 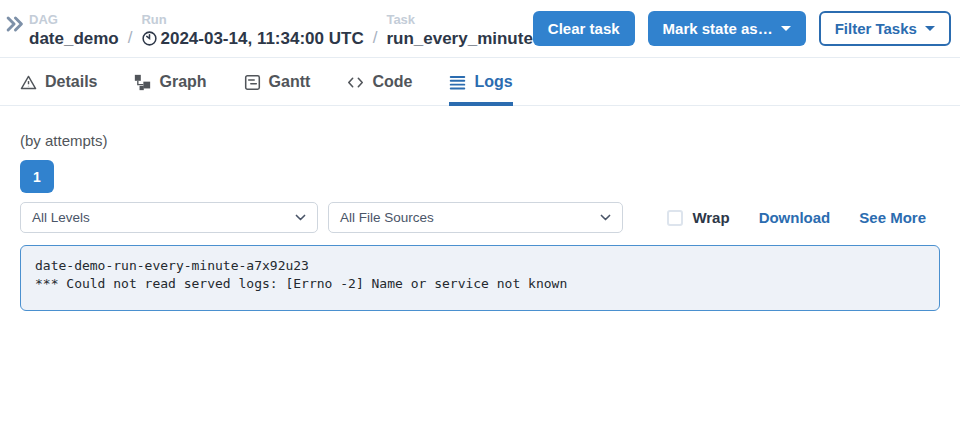 What do you see at coordinates (170, 90) in the screenshot?
I see `tab-graph: Graph` at bounding box center [170, 90].